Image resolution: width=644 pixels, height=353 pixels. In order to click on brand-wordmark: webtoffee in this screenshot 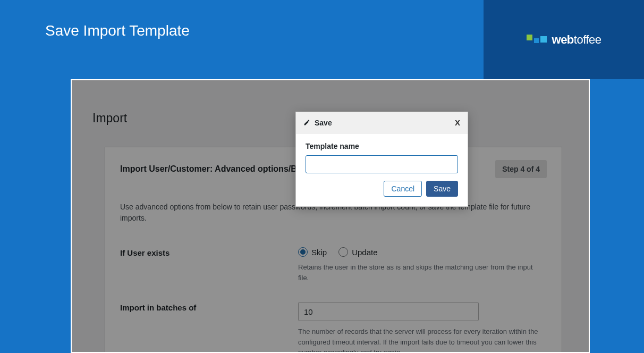, I will do `click(577, 40)`.